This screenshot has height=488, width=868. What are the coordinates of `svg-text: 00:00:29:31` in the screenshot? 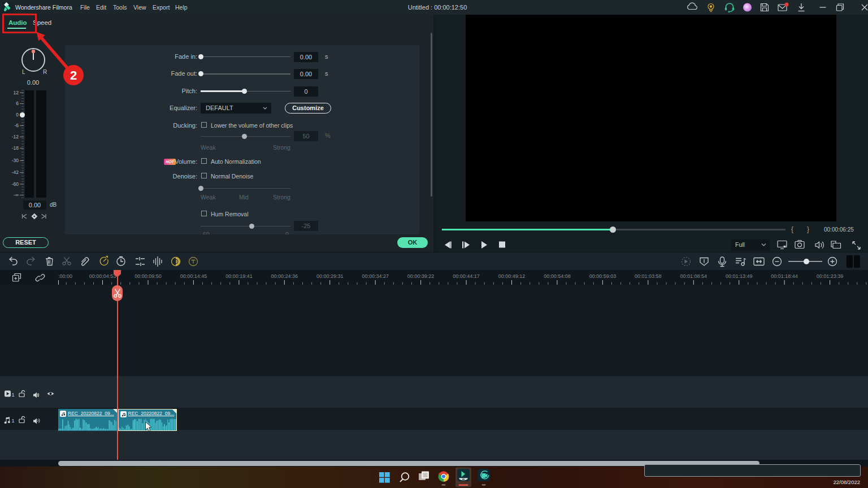 It's located at (330, 276).